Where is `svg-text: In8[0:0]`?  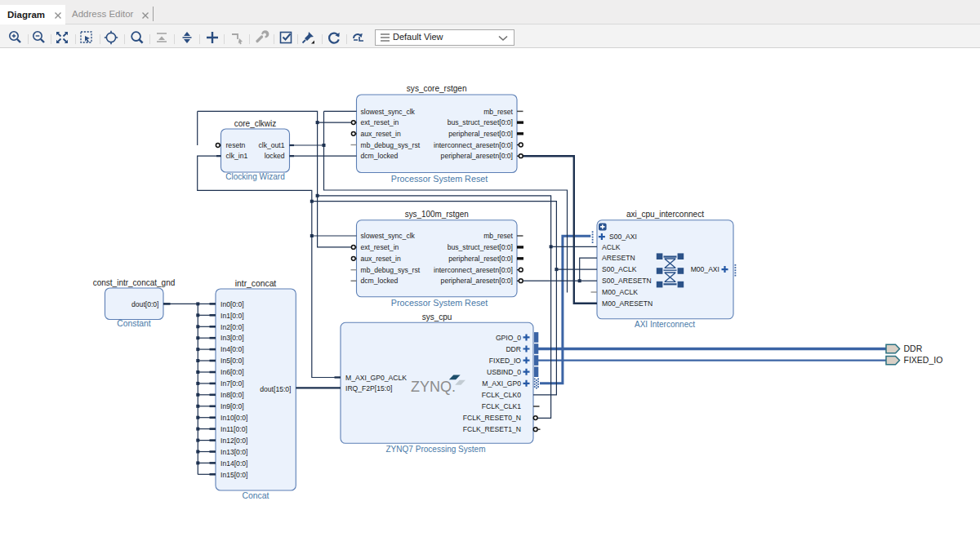 svg-text: In8[0:0] is located at coordinates (232, 395).